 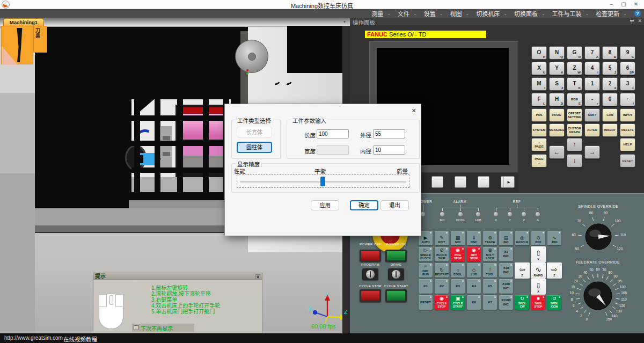 I want to click on key-5: 5J, so click(x=610, y=69).